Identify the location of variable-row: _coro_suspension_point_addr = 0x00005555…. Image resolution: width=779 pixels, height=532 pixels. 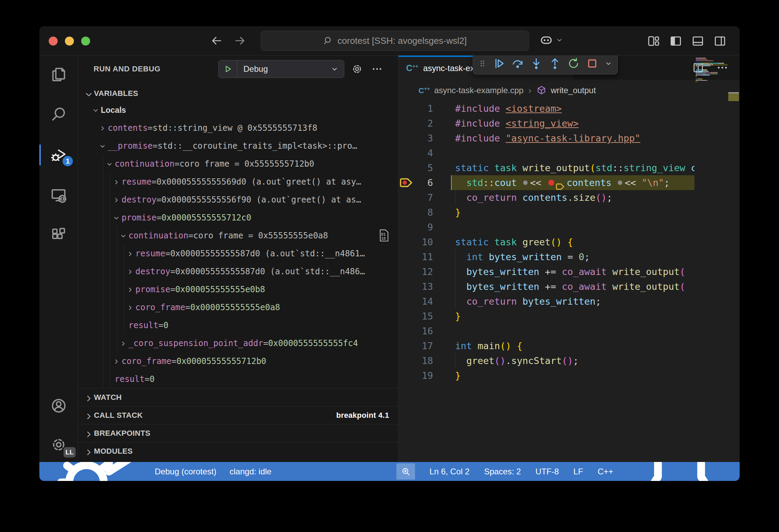
(238, 343).